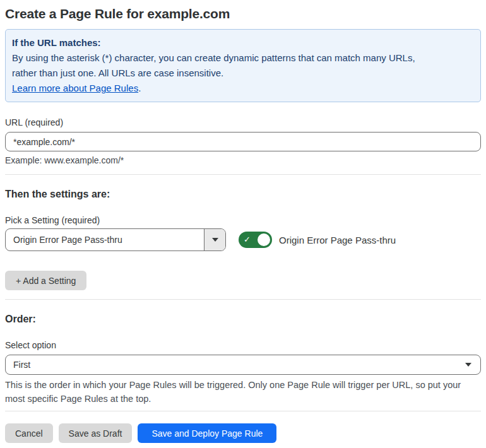 The height and width of the screenshot is (448, 486). Describe the element at coordinates (29, 433) in the screenshot. I see `cancel-button: Cancel` at that location.